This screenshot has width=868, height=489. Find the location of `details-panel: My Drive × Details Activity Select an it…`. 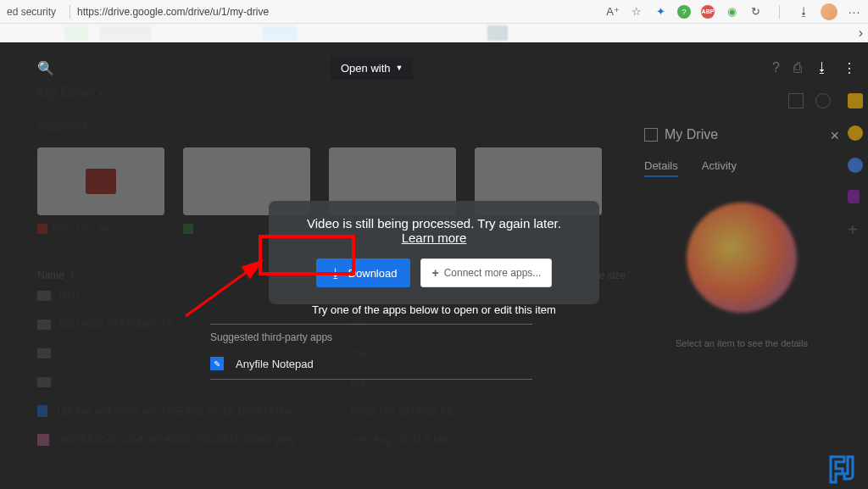

details-panel: My Drive × Details Activity Select an it… is located at coordinates (742, 237).